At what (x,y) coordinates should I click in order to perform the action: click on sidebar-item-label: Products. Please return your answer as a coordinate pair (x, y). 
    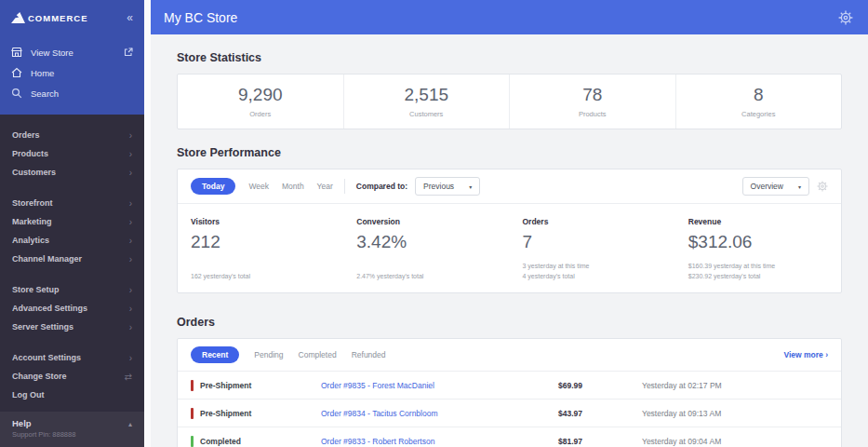
    Looking at the image, I should click on (30, 154).